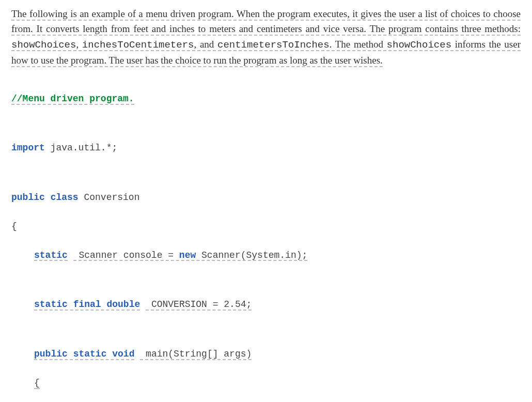  What do you see at coordinates (87, 304) in the screenshot?
I see `final-kw: final` at bounding box center [87, 304].